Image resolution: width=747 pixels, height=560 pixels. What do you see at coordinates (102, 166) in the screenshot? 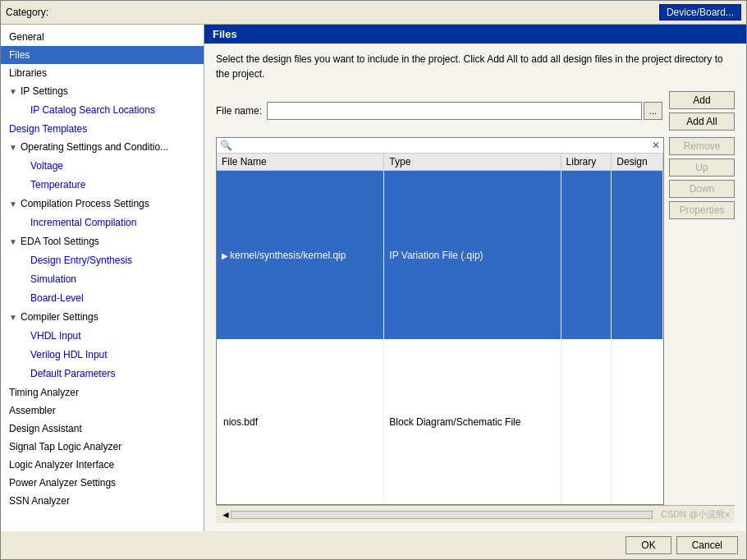
I see `sidebar-item-voltage: Voltage` at bounding box center [102, 166].